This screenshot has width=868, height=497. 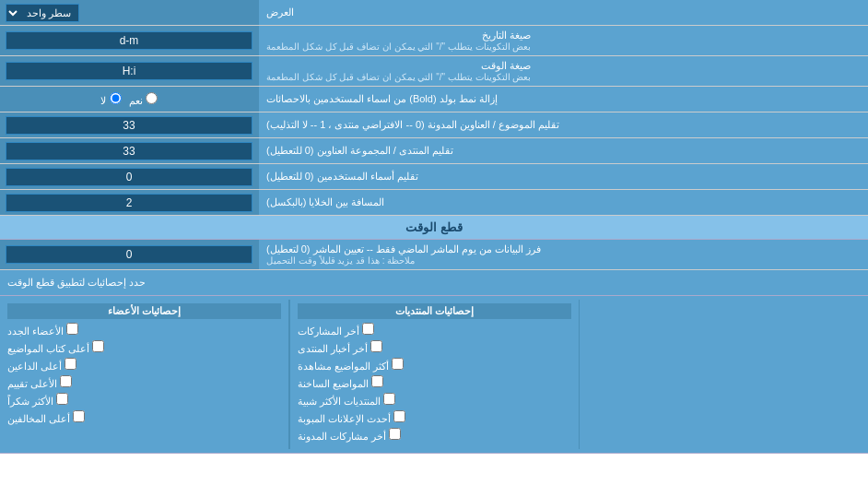 I want to click on checkbox-item: أخر المشاركات, so click(x=435, y=330).